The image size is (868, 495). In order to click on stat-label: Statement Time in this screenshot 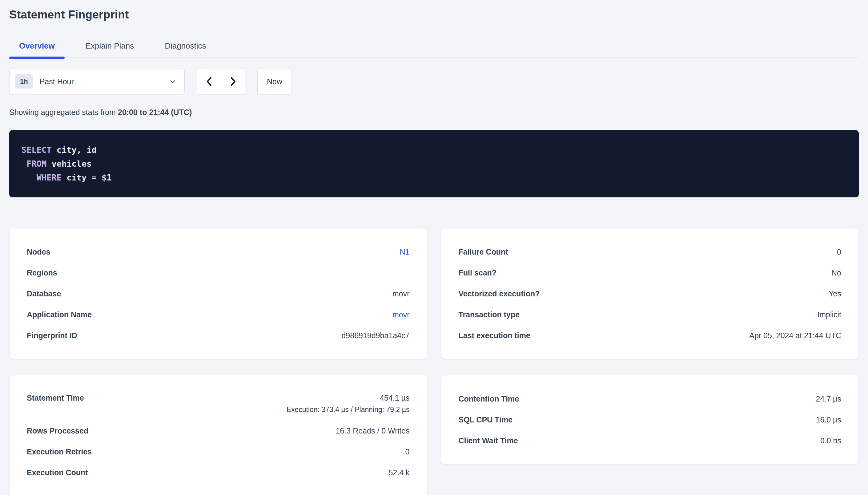, I will do `click(55, 398)`.